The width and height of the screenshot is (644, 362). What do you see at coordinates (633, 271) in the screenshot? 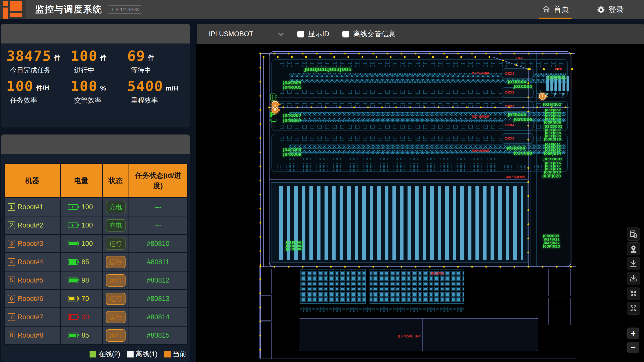
I see `map-control-stack` at bounding box center [633, 271].